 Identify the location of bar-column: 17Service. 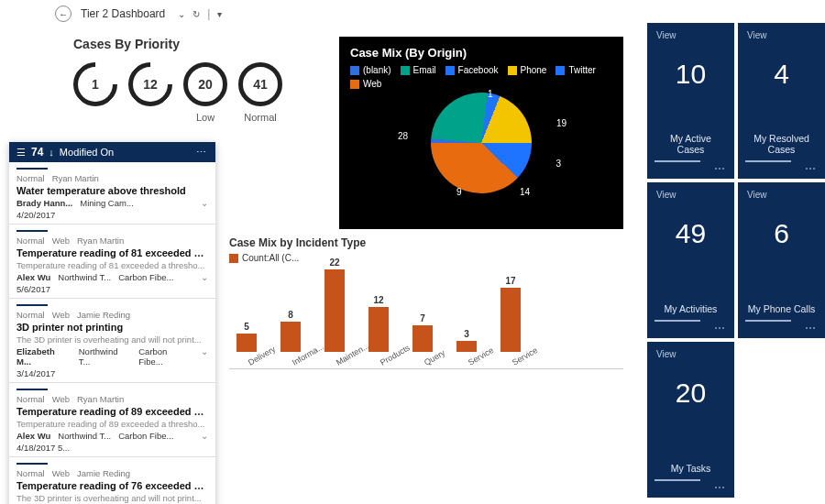
(511, 323).